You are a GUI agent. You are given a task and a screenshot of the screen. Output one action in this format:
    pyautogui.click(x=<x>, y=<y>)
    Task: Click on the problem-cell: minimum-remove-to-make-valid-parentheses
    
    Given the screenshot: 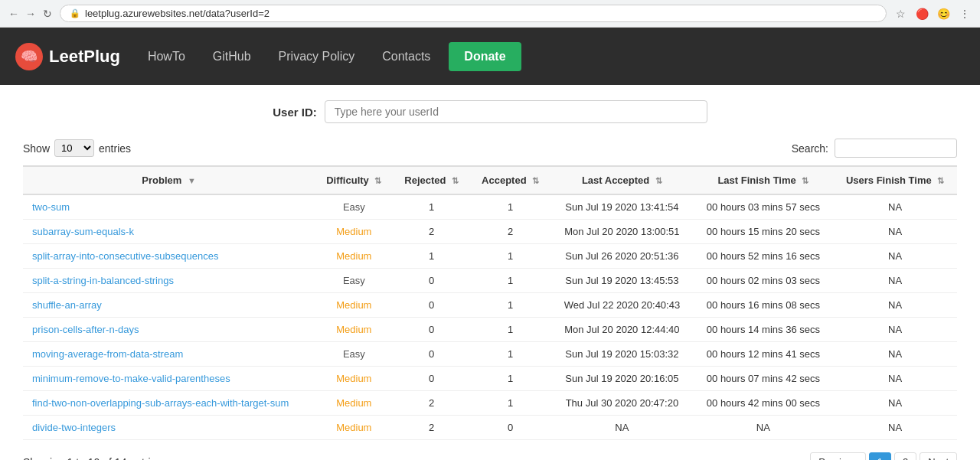 What is the action you would take?
    pyautogui.click(x=168, y=379)
    